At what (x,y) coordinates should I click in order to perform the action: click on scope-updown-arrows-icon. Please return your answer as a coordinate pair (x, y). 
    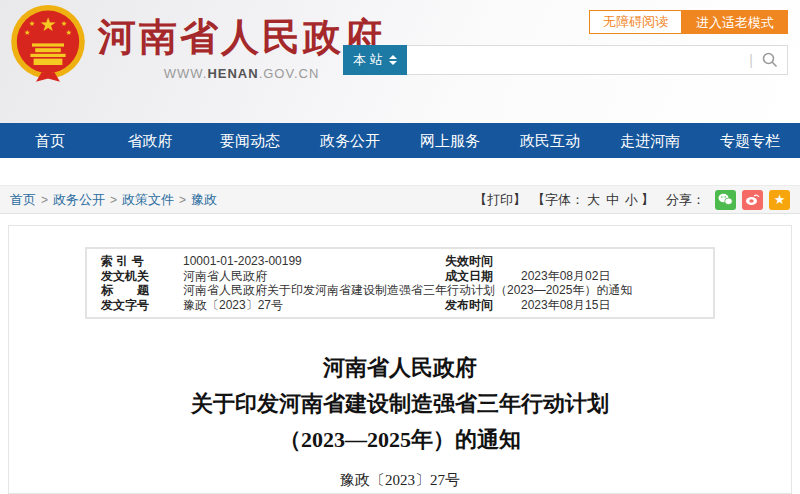
    Looking at the image, I should click on (393, 60).